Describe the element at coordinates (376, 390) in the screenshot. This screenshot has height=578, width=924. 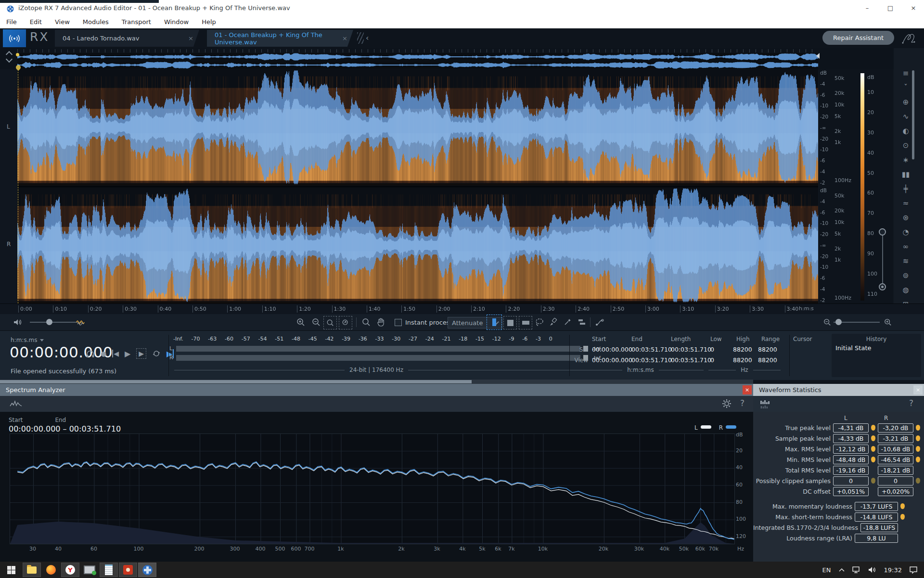
I see `spectrum-analyzer-titlebar: Spectrum Analyzer ×` at that location.